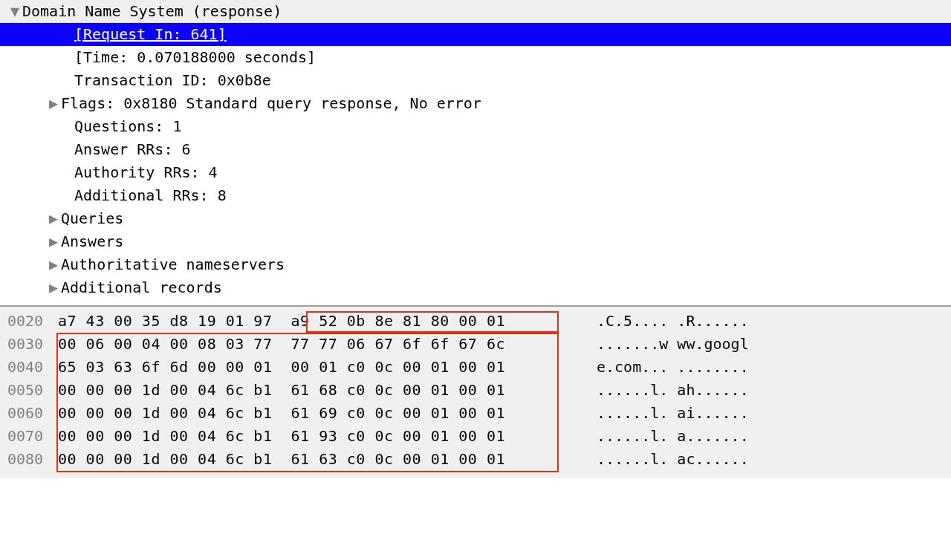 The image size is (951, 560). Describe the element at coordinates (476, 413) in the screenshot. I see `hex-row: 006000 00 00 1d 00 04 6c b1 61 69 c0 0c …` at that location.